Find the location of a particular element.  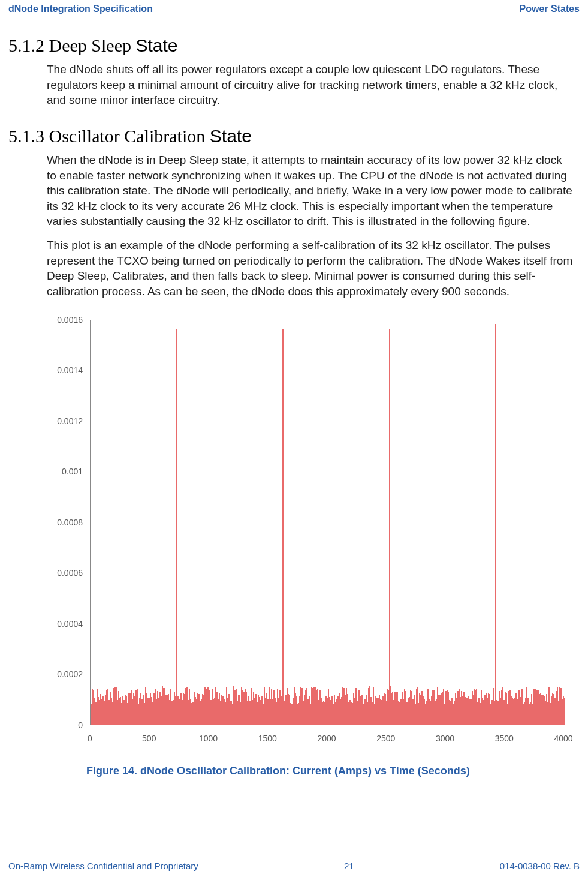

y-tick-label: 0.0004 is located at coordinates (70, 624).